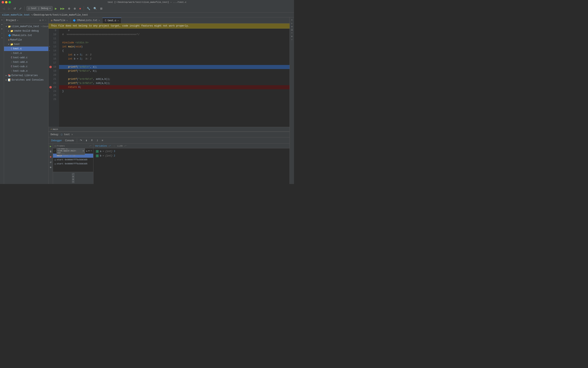 The image size is (588, 368). What do you see at coordinates (97, 151) in the screenshot?
I see `var-a-icon: i` at bounding box center [97, 151].